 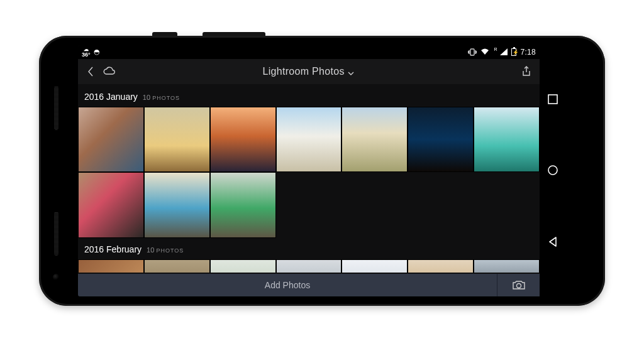 What do you see at coordinates (514, 52) in the screenshot?
I see `battery-icon: ⚡` at bounding box center [514, 52].